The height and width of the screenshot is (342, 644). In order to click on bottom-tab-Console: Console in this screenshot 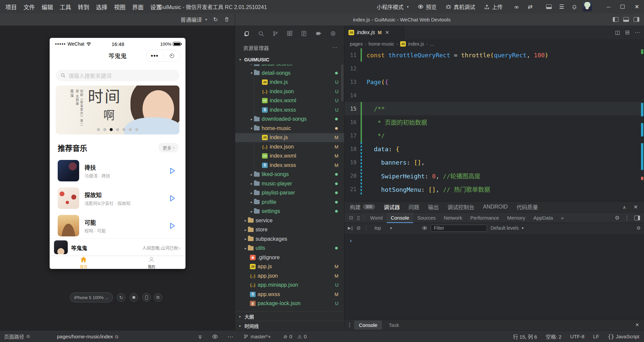, I will do `click(368, 325)`.